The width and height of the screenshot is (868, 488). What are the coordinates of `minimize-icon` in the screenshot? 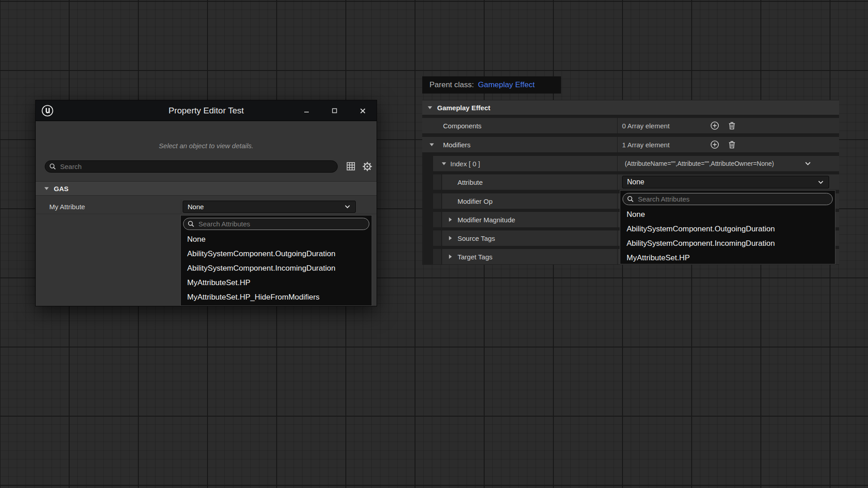 It's located at (307, 111).